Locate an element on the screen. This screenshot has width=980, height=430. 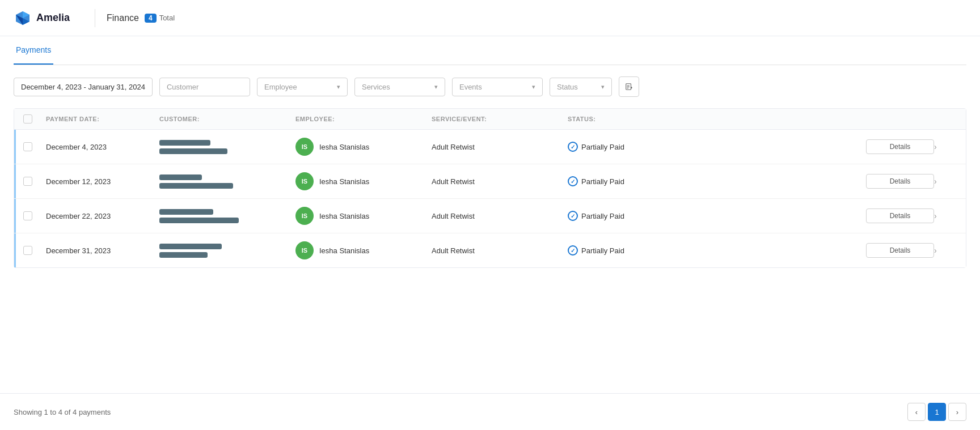
table-header: PAYMENT DATE: CUSTOMER: EMPLOYEE: SERVIC… is located at coordinates (490, 119).